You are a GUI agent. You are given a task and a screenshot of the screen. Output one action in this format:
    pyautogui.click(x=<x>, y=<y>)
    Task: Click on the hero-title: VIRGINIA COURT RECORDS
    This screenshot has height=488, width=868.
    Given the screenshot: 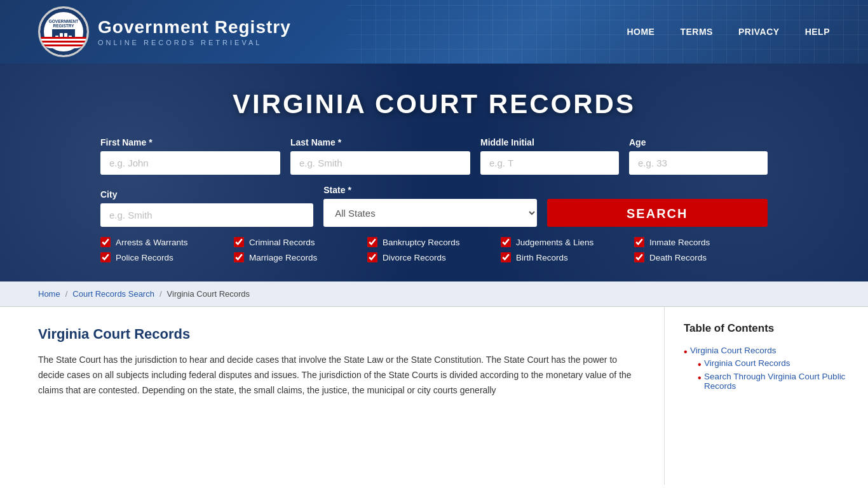 What is the action you would take?
    pyautogui.click(x=434, y=104)
    